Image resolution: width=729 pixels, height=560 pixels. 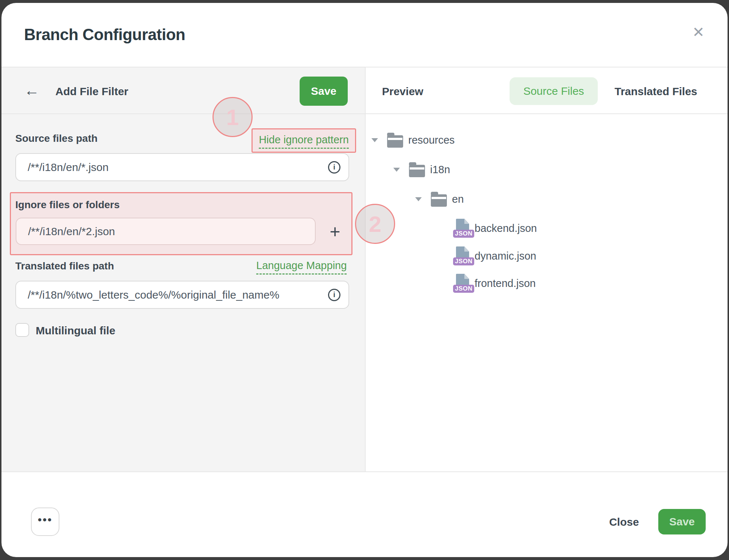 What do you see at coordinates (75, 331) in the screenshot?
I see `multilingual-file-label: Multilingual file` at bounding box center [75, 331].